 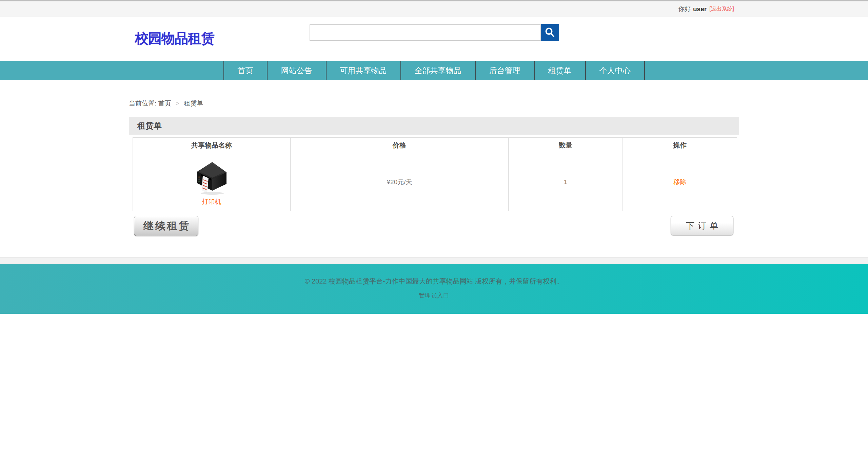 What do you see at coordinates (175, 39) in the screenshot?
I see `site-logo: 校园物品租赁` at bounding box center [175, 39].